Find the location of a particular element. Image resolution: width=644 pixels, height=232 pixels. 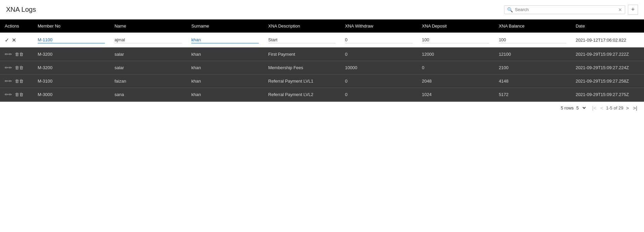

edit-name-cell is located at coordinates (148, 40).